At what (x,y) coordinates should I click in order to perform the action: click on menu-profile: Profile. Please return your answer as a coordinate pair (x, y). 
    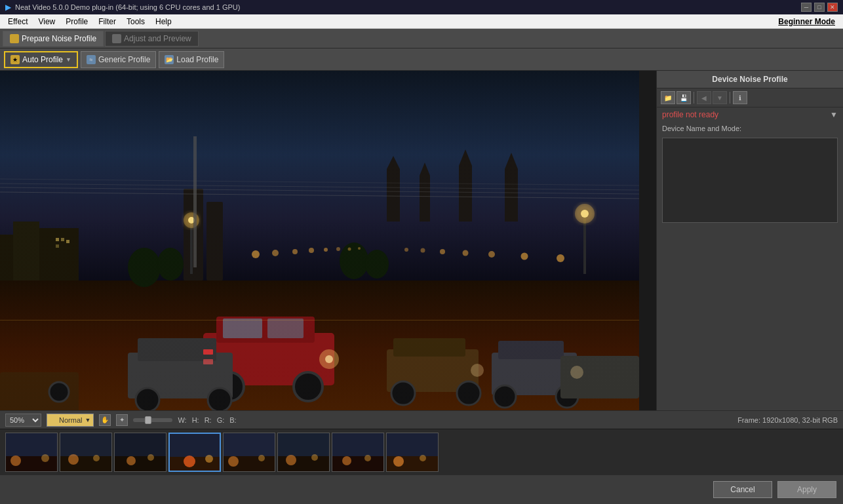
    Looking at the image, I should click on (77, 22).